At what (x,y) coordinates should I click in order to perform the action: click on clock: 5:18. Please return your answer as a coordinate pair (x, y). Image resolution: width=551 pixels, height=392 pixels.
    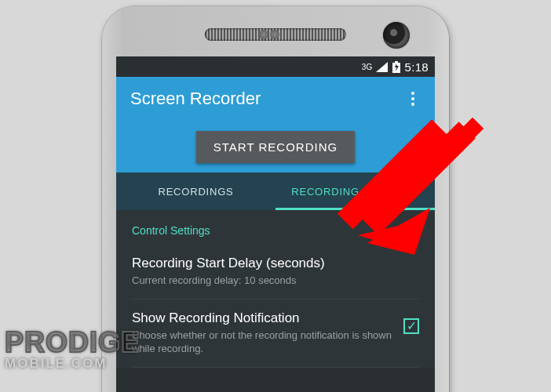
    Looking at the image, I should click on (417, 67).